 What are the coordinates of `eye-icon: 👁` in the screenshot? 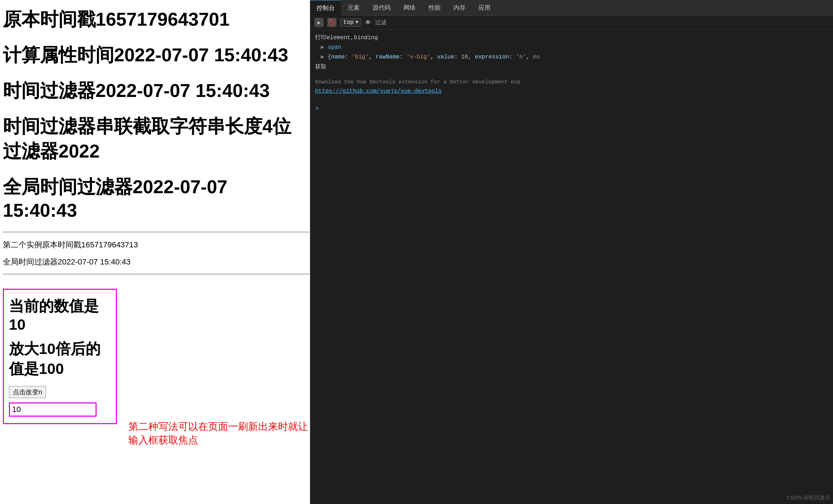 It's located at (368, 23).